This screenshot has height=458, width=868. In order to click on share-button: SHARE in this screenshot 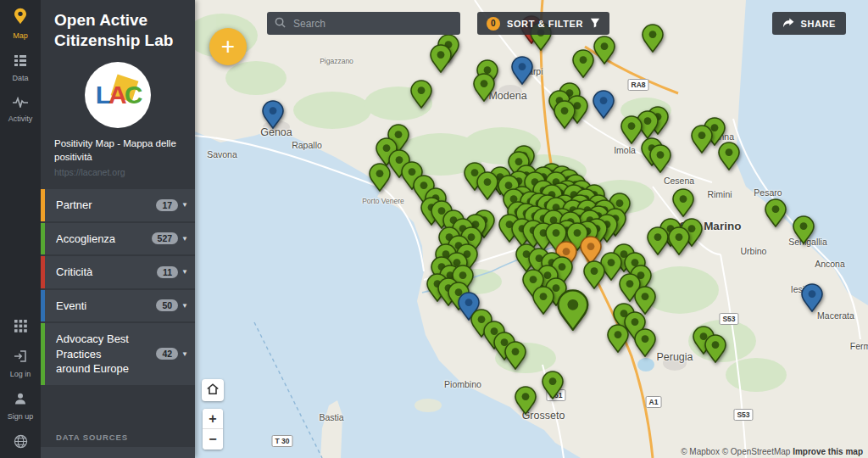, I will do `click(809, 24)`.